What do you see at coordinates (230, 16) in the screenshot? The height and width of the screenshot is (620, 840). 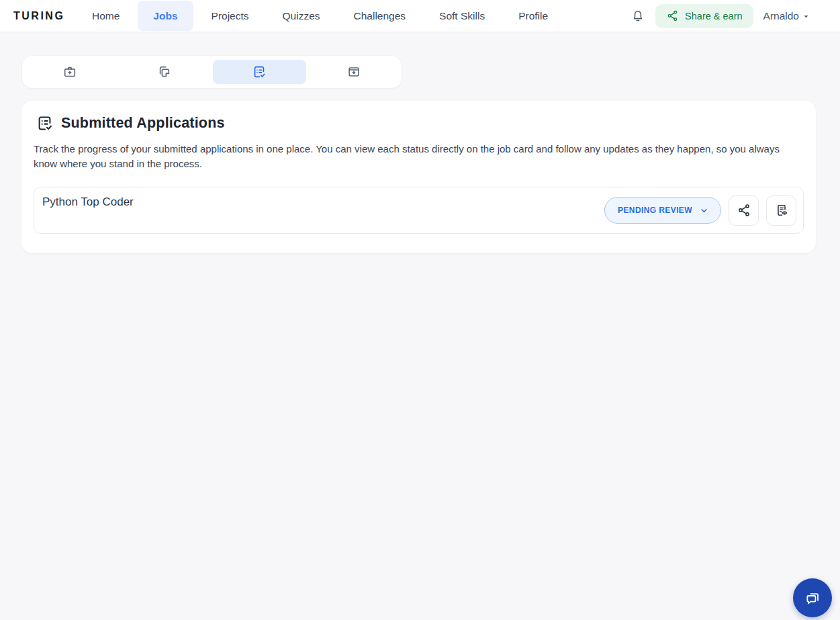 I see `nav-item-projects: Projects` at bounding box center [230, 16].